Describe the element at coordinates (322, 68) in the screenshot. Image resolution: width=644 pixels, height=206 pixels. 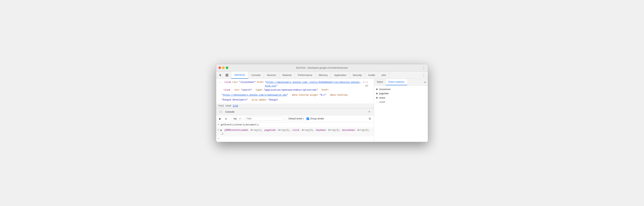
I see `window-title: DevTools - developers.google.com/web/sho…` at that location.